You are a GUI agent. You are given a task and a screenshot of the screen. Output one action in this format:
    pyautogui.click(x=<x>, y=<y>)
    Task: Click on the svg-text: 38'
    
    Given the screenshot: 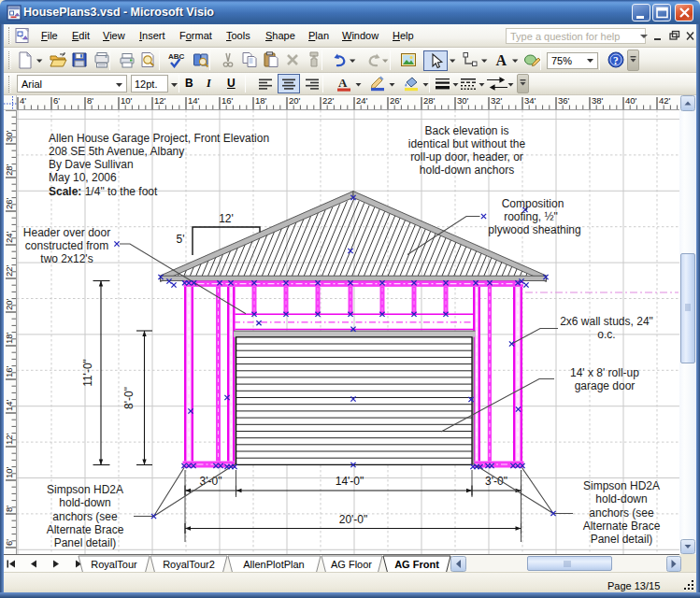 What is the action you would take?
    pyautogui.click(x=598, y=101)
    